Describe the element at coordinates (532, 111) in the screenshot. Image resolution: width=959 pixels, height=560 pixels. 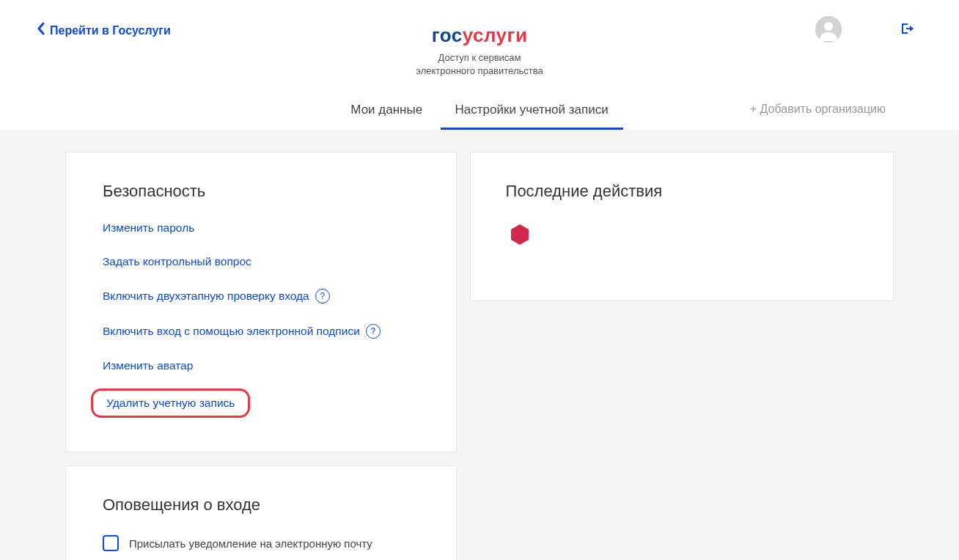
I see `tab-account-settings: Настройки учетной записи` at that location.